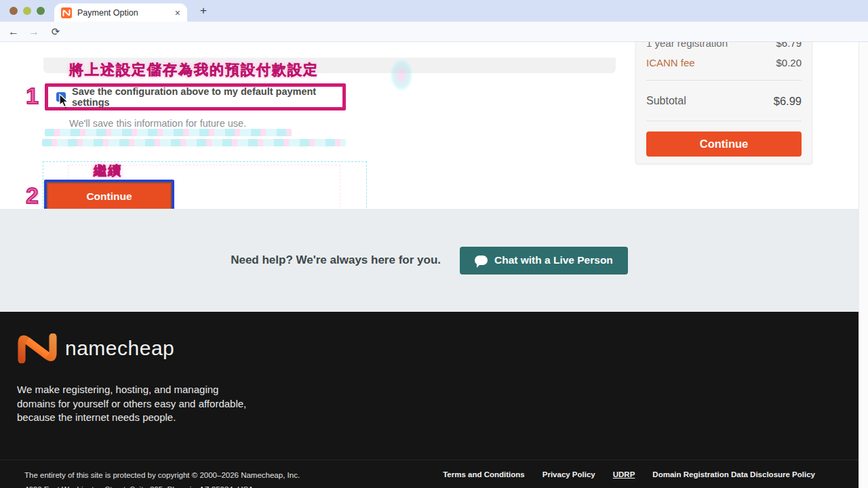 This screenshot has height=488, width=868. Describe the element at coordinates (56, 32) in the screenshot. I see `reload-icon: ⟳` at that location.